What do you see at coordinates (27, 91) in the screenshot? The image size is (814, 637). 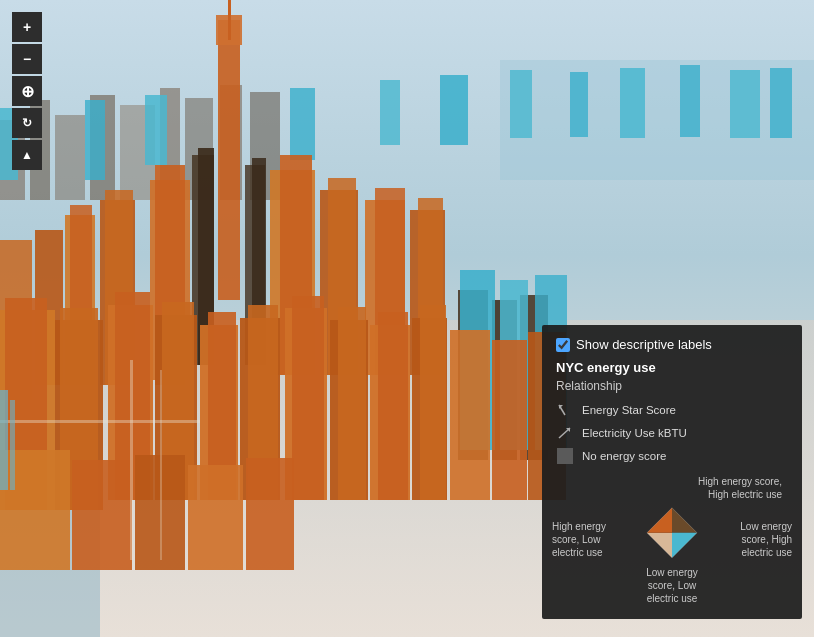 I see `compass-button: ⊕` at bounding box center [27, 91].